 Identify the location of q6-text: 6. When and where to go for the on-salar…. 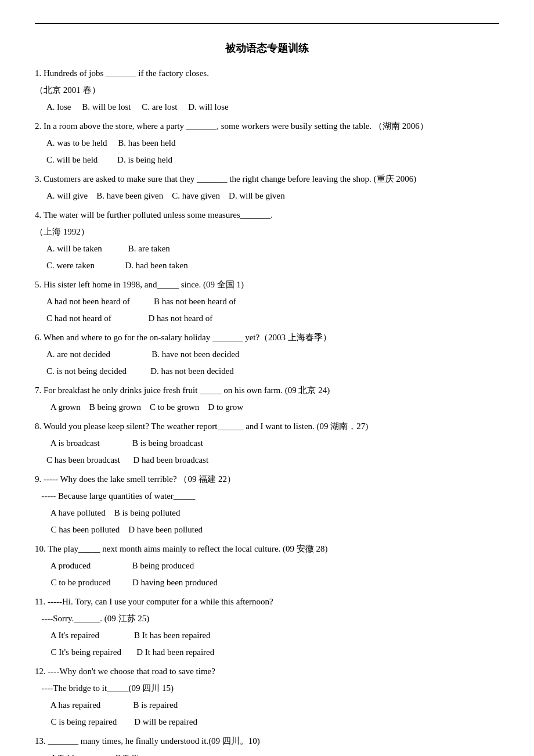
(267, 338).